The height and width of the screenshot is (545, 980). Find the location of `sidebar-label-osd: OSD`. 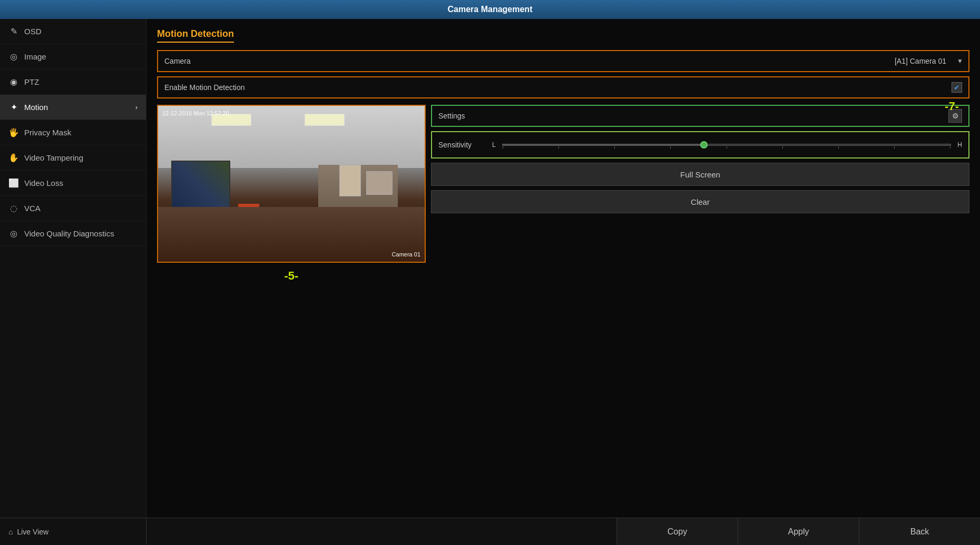

sidebar-label-osd: OSD is located at coordinates (33, 32).